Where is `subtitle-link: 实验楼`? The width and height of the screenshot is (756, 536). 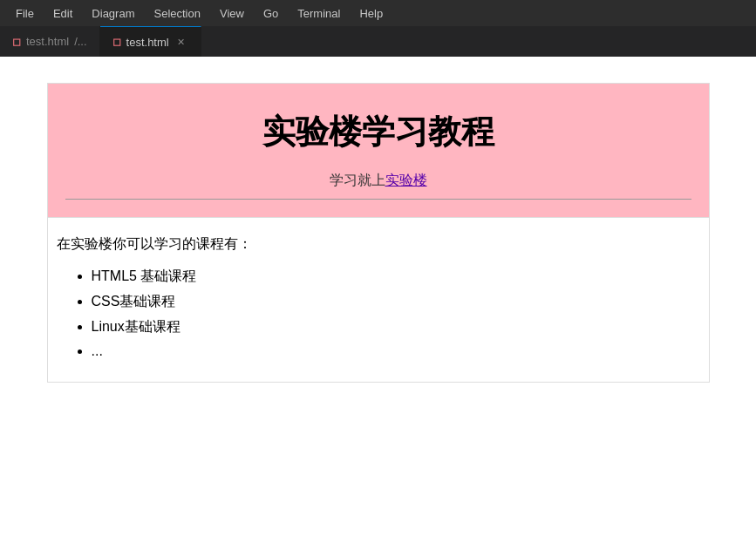
subtitle-link: 实验楼 is located at coordinates (406, 180).